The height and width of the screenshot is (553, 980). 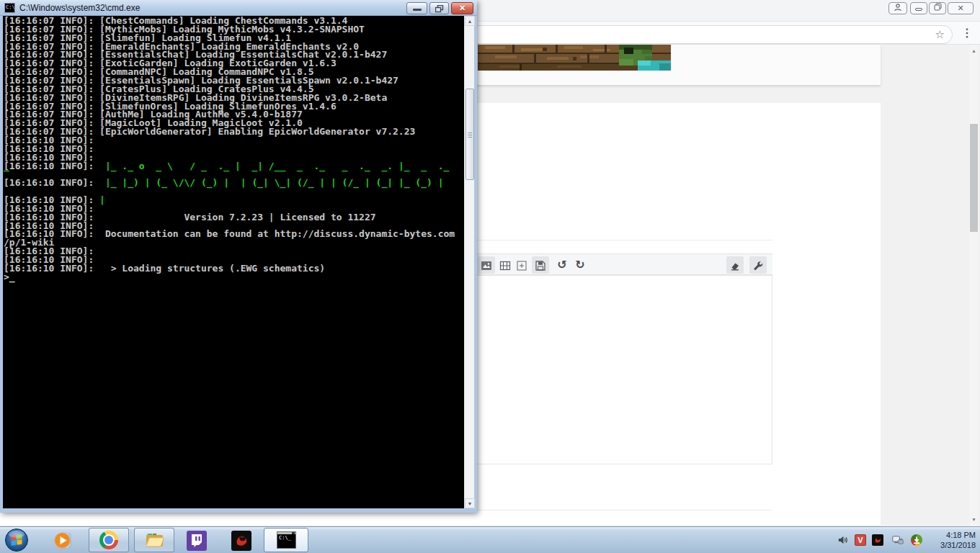 What do you see at coordinates (580, 265) in the screenshot?
I see `redo-button: ↻` at bounding box center [580, 265].